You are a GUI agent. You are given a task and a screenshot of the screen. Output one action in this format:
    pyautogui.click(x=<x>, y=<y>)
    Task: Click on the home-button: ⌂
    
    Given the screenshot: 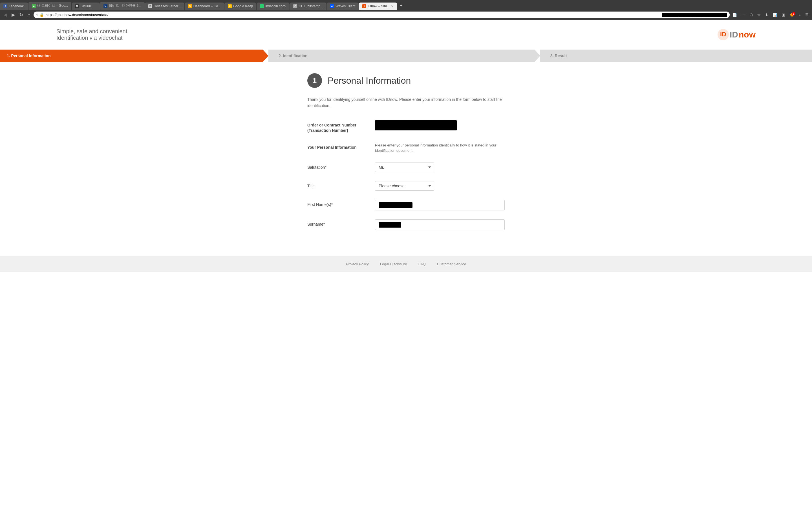 What is the action you would take?
    pyautogui.click(x=29, y=15)
    